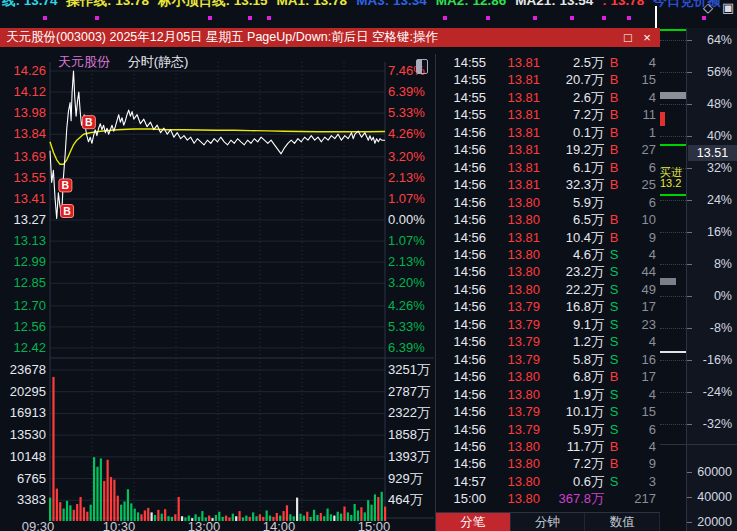 The width and height of the screenshot is (737, 531). What do you see at coordinates (640, 324) in the screenshot?
I see `tape-count: 23` at bounding box center [640, 324].